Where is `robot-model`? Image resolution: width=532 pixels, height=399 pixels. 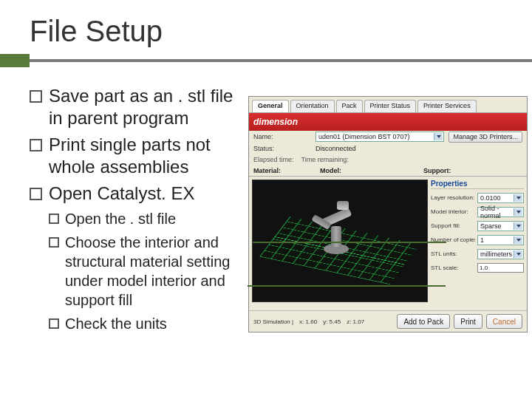
robot-model is located at coordinates (336, 229).